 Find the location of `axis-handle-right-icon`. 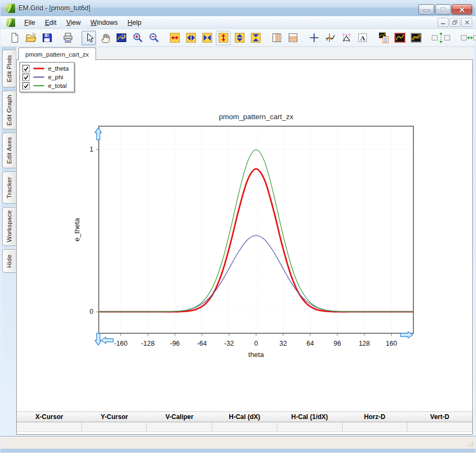

axis-handle-right-icon is located at coordinates (407, 335).